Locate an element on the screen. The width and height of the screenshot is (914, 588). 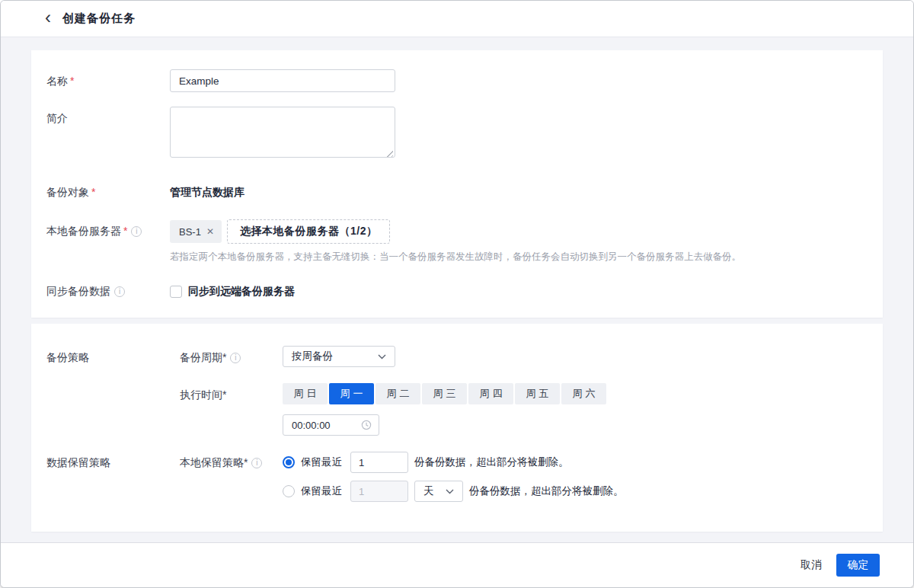
keep-days-prefix: 保留最近 is located at coordinates (321, 491).